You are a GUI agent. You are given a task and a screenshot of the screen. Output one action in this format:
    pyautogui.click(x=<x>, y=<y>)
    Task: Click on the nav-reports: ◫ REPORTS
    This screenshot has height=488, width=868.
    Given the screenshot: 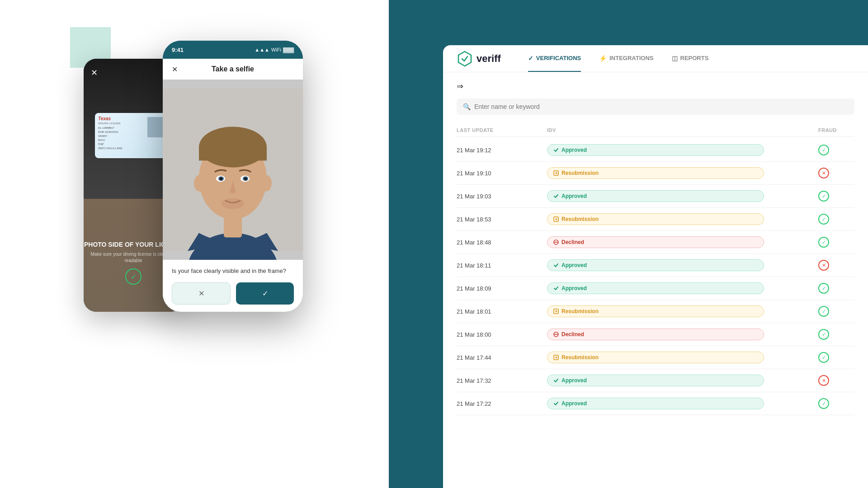 What is the action you would take?
    pyautogui.click(x=690, y=59)
    